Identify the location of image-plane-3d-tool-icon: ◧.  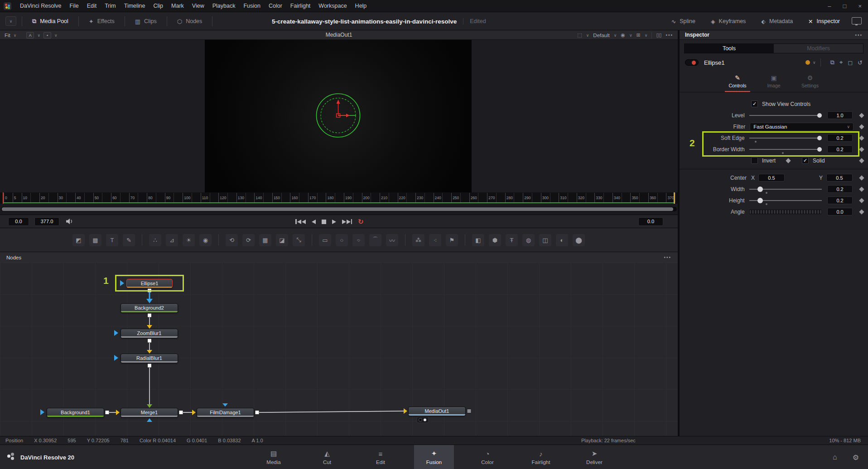
(478, 240).